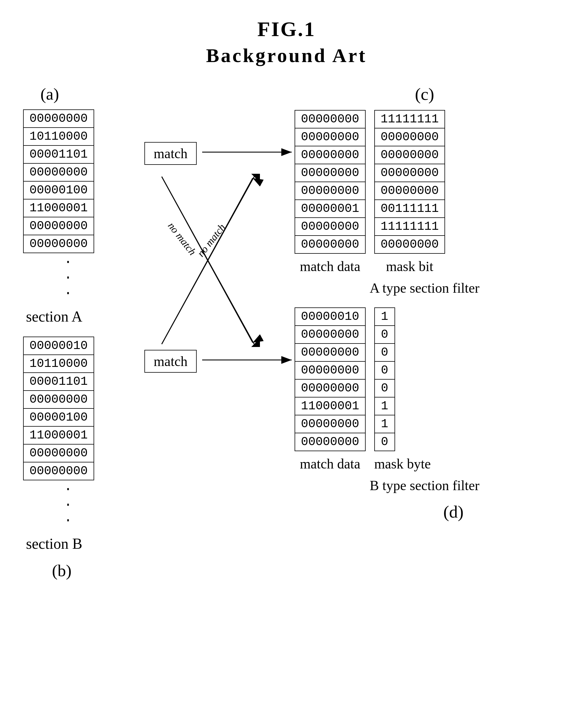 This screenshot has width=573, height=728. Describe the element at coordinates (410, 182) in the screenshot. I see `c-upper-mask-table: 1111111100000000000000000000000000000000…` at that location.